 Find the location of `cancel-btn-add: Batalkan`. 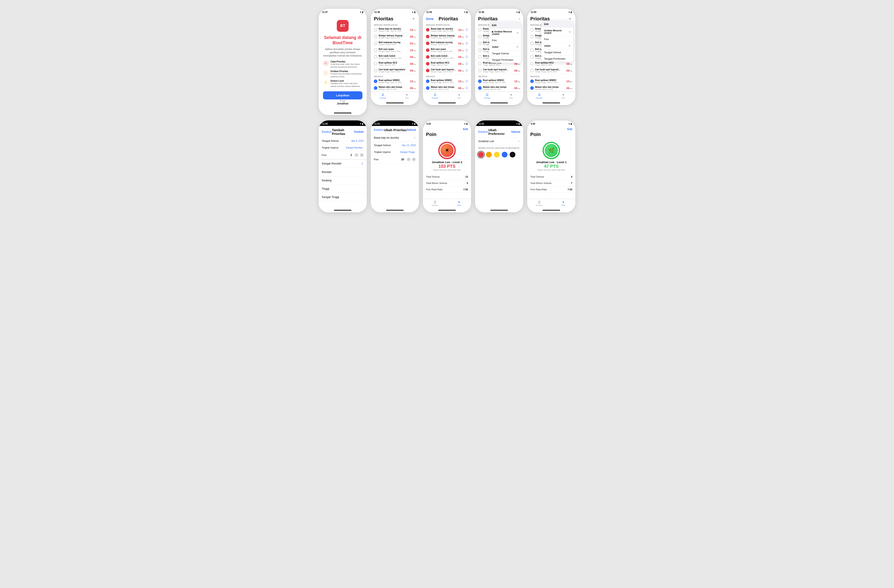

cancel-btn-add: Batalkan is located at coordinates (327, 132).